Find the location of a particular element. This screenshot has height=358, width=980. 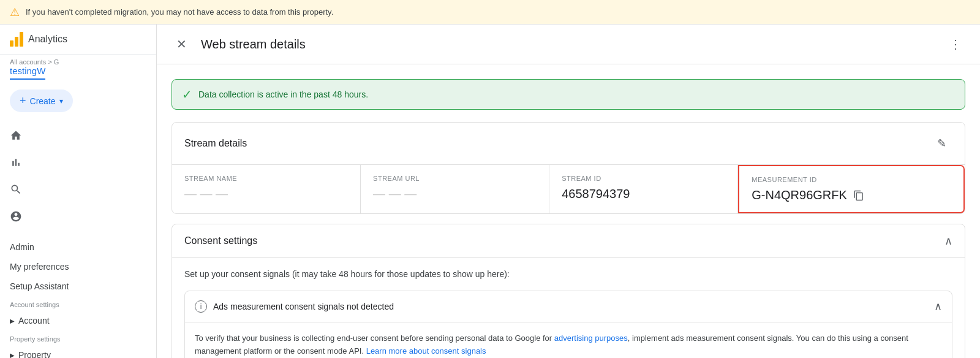

chevron-down-icon: ▾ is located at coordinates (61, 101).